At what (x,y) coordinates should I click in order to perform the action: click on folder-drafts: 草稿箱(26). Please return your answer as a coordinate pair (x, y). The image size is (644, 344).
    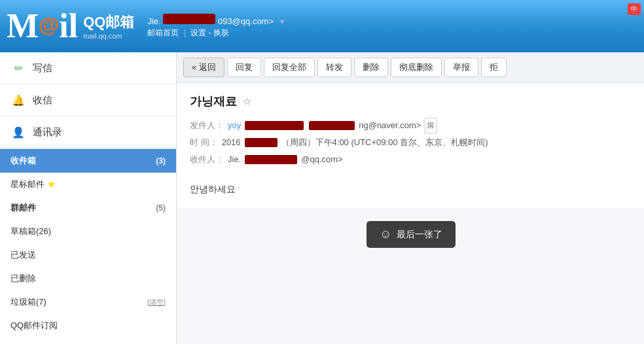
    Looking at the image, I should click on (88, 232).